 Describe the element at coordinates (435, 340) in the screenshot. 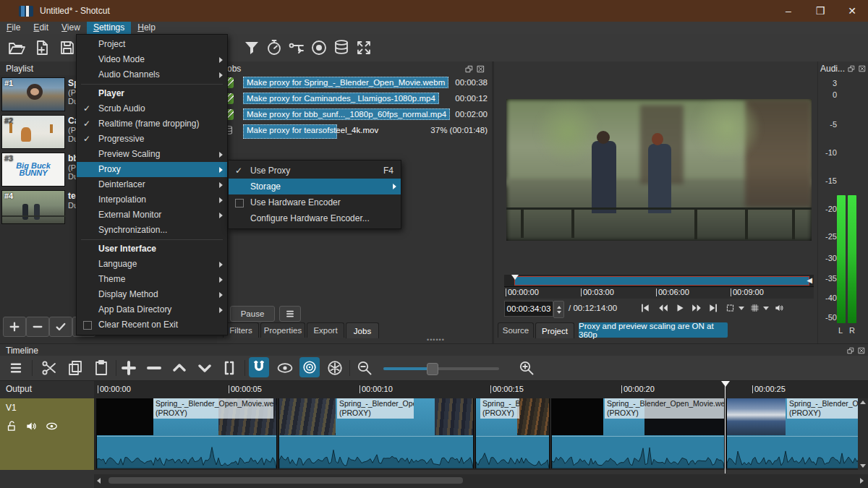

I see `splitter-handle: ••••••` at that location.